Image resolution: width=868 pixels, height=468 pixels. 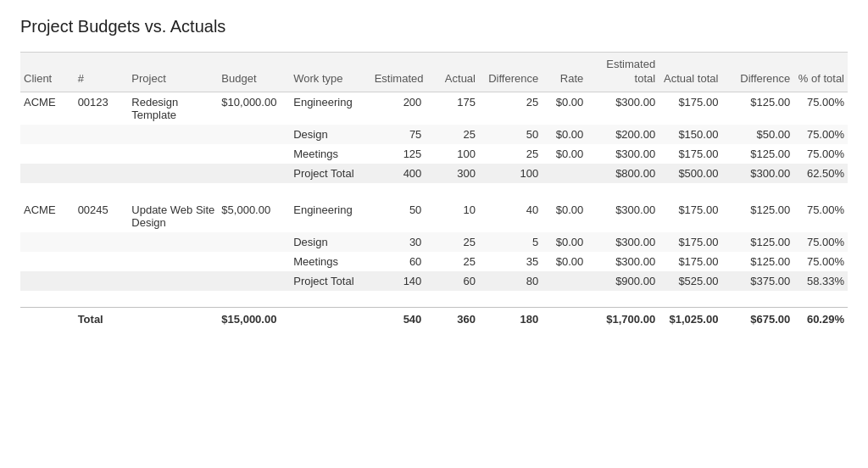 I want to click on col-header-worktype: Work type, so click(x=331, y=73).